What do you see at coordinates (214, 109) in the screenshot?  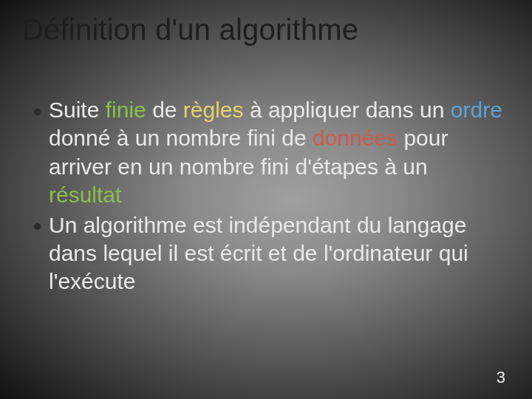 I see `keyword-regles: règles` at bounding box center [214, 109].